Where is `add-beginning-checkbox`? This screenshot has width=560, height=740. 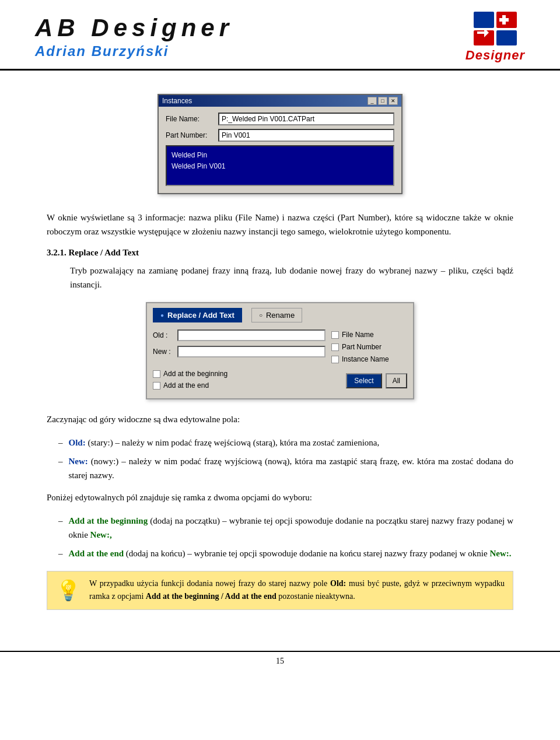 add-beginning-checkbox is located at coordinates (156, 374).